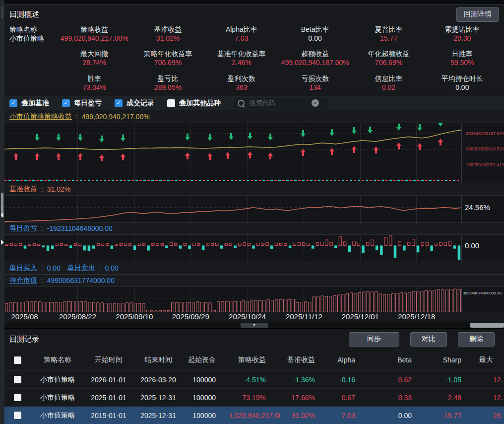 This screenshot has height=424, width=504. I want to click on stat-label: 胜率, so click(94, 78).